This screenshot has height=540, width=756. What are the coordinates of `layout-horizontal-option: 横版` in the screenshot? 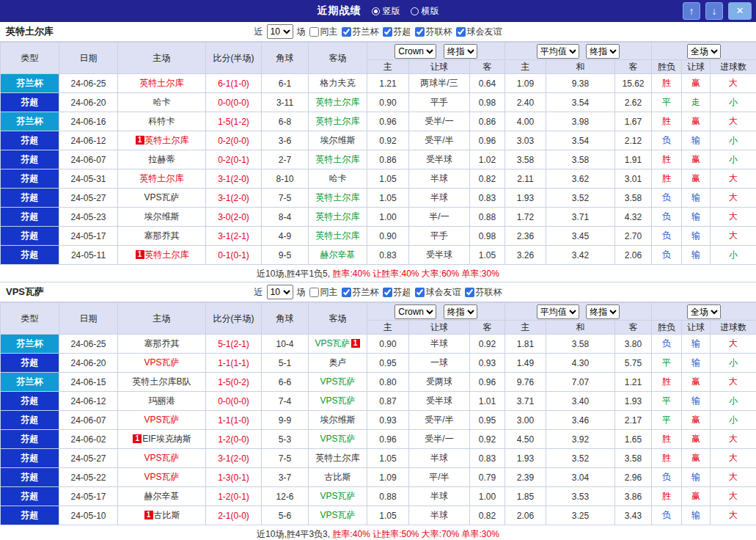 It's located at (425, 12).